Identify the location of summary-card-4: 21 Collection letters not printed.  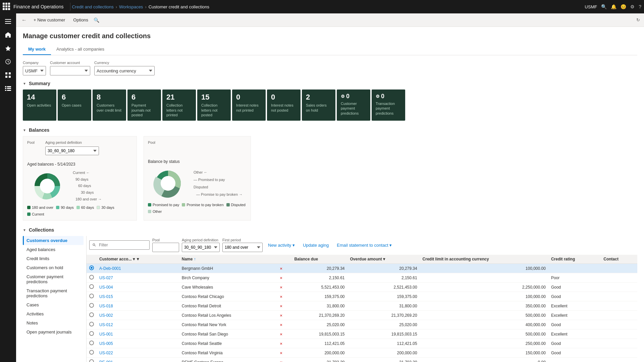
(179, 105).